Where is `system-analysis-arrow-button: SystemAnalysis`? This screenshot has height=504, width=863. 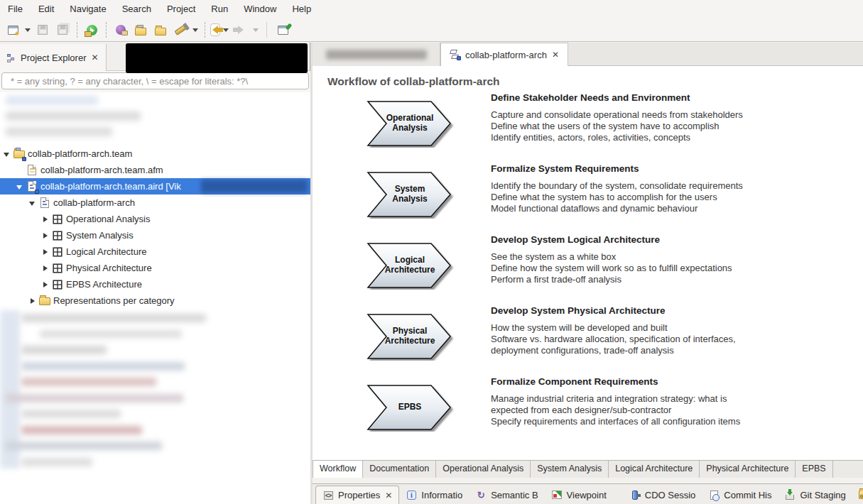
system-analysis-arrow-button: SystemAnalysis is located at coordinates (410, 195).